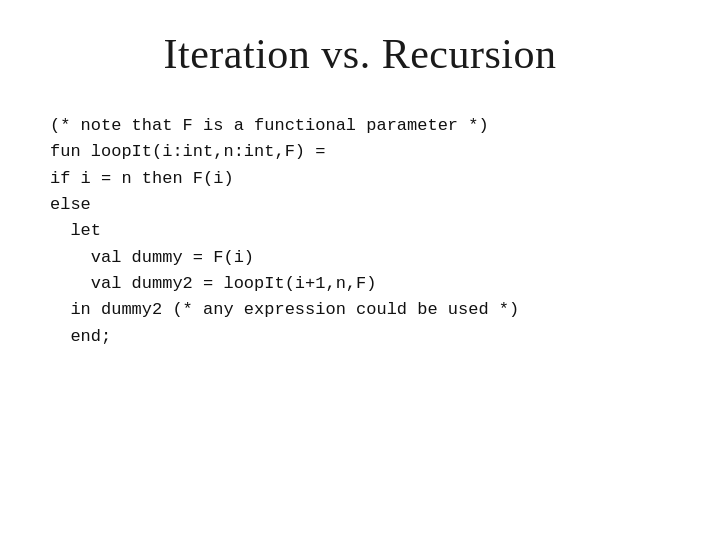 The height and width of the screenshot is (540, 720). I want to click on code-line-7: val dummy2 = loopIt(i+1,n,F), so click(213, 284).